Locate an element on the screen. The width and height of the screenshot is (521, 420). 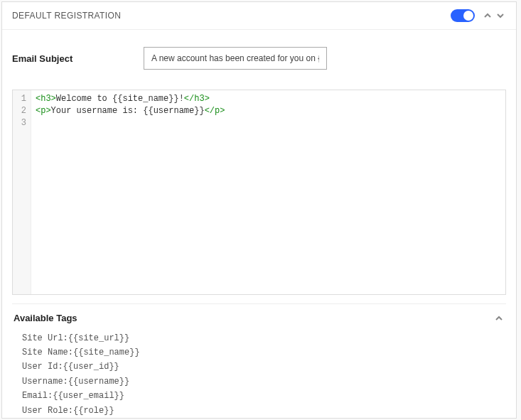
code-tag: </h3> is located at coordinates (197, 99).